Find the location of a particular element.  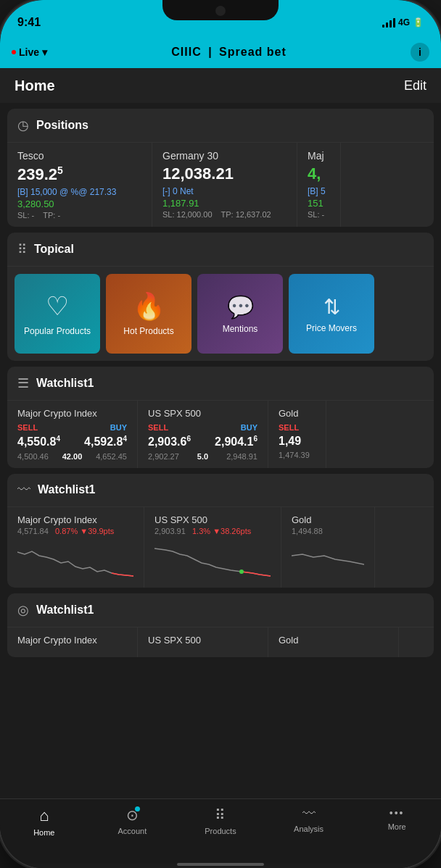

wl-chart-spx: US SPX 500 2,903.91 1.3% ▼38.26pts is located at coordinates (213, 548).